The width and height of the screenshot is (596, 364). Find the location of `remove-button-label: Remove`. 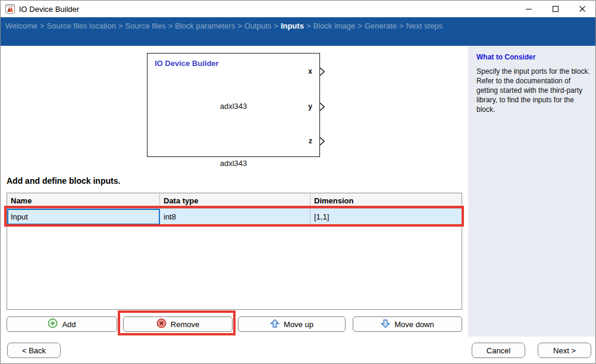

remove-button-label: Remove is located at coordinates (185, 325).